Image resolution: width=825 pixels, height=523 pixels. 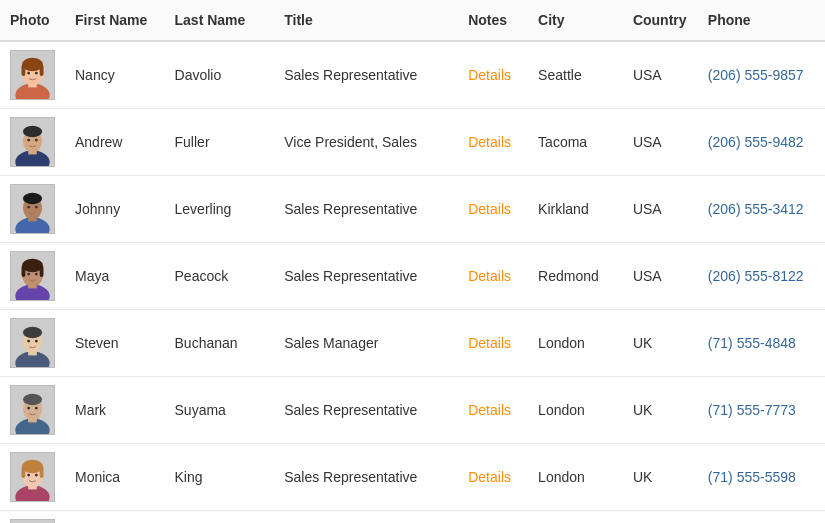 I want to click on table-row: Nancy Davolio Sales Representative Detai…, so click(x=412, y=75).